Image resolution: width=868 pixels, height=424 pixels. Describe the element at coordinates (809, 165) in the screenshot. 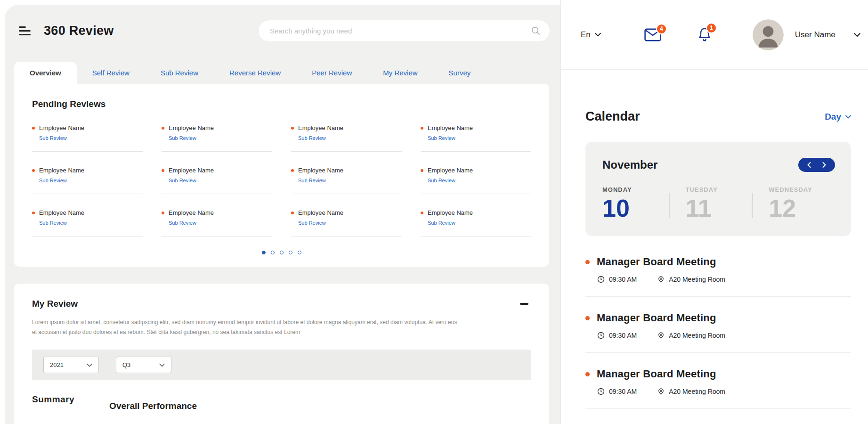

I see `prev-month-button` at that location.